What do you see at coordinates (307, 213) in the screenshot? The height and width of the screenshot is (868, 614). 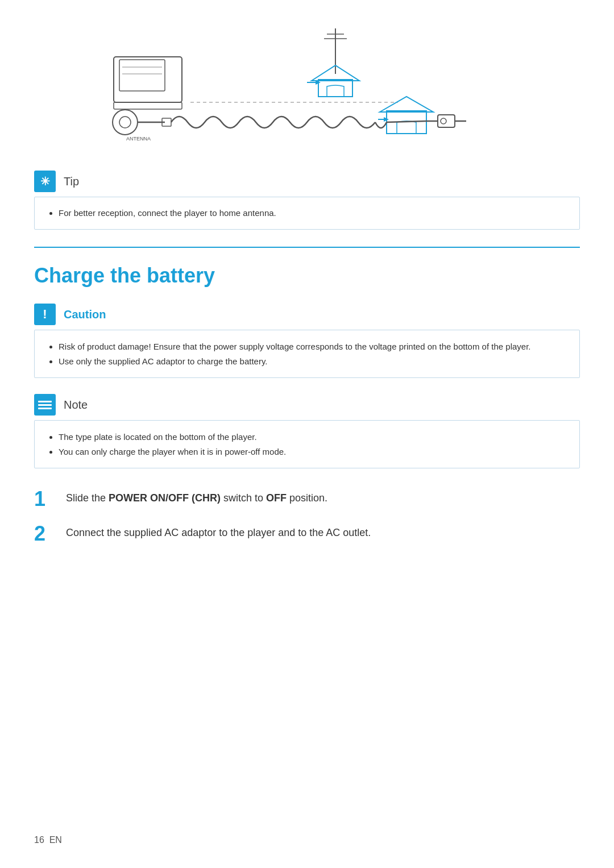 I see `tip-list: For better reception, connect the player…` at bounding box center [307, 213].